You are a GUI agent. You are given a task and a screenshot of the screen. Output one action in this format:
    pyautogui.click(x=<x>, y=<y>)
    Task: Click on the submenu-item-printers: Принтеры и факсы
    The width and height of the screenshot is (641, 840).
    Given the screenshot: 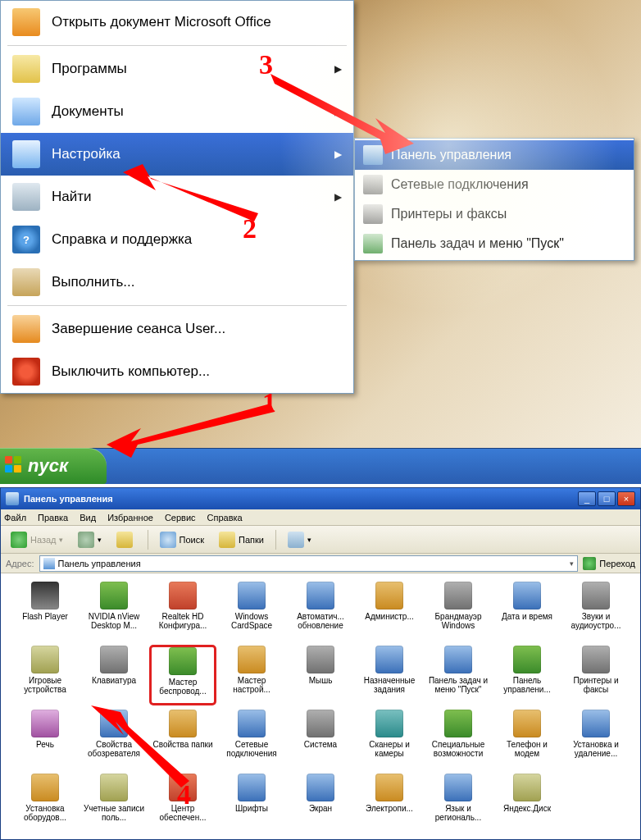 What is the action you would take?
    pyautogui.click(x=494, y=214)
    